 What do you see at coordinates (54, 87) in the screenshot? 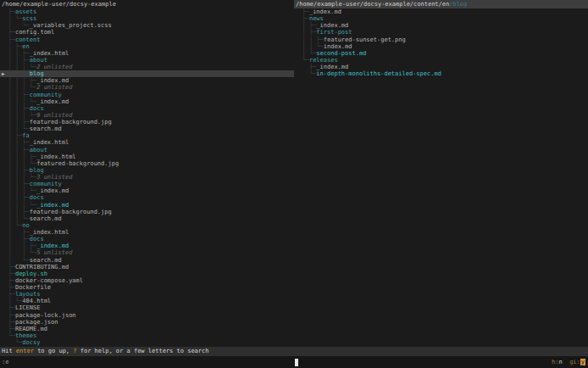
I see `file-name: 2 unlisted` at bounding box center [54, 87].